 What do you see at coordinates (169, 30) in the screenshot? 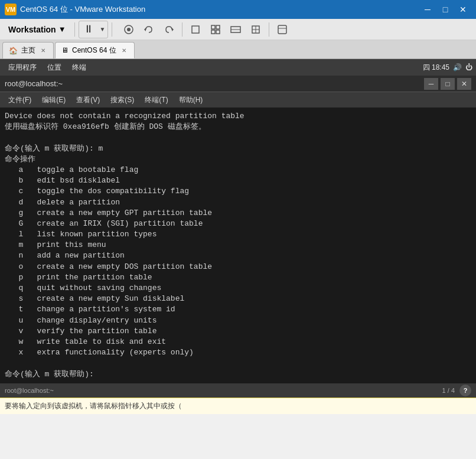
I see `forward-icon` at bounding box center [169, 30].